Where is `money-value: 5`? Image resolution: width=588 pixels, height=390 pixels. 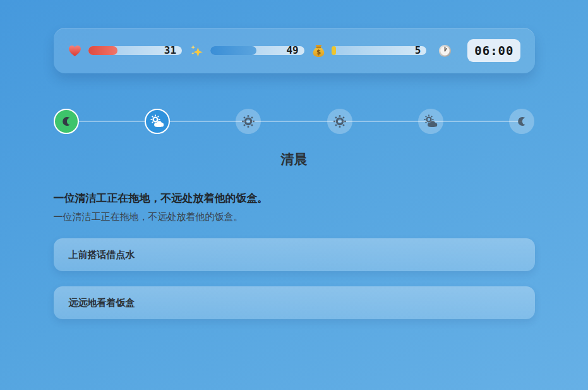 money-value: 5 is located at coordinates (418, 51).